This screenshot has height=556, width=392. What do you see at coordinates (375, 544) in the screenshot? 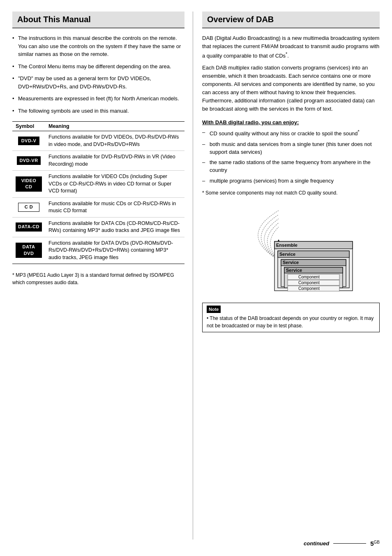
I see `page-number: 5GB` at bounding box center [375, 544].